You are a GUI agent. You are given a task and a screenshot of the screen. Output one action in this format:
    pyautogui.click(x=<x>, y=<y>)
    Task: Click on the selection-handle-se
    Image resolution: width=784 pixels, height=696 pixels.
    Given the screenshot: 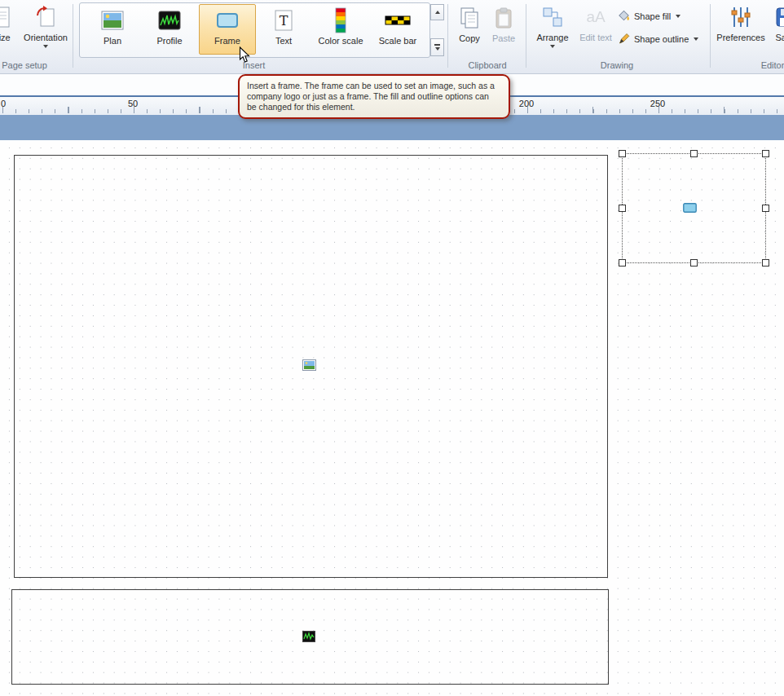 What is the action you would take?
    pyautogui.click(x=766, y=262)
    